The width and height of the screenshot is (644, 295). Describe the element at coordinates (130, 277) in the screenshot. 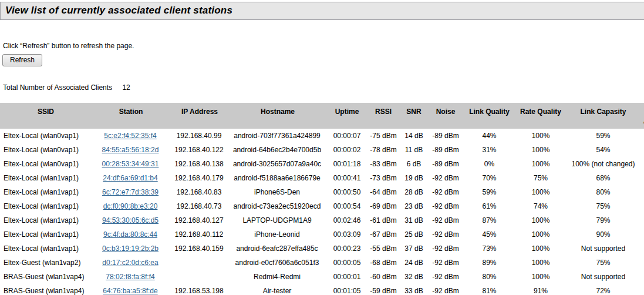

I see `station-mac-link: 78:02:f8:fa:8f:f4` at that location.